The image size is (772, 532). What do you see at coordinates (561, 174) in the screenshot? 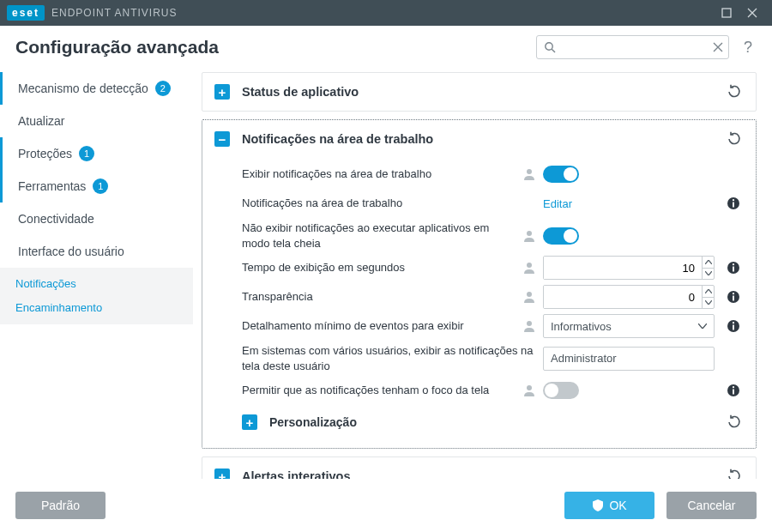
I see `toggle-show-desktop` at bounding box center [561, 174].